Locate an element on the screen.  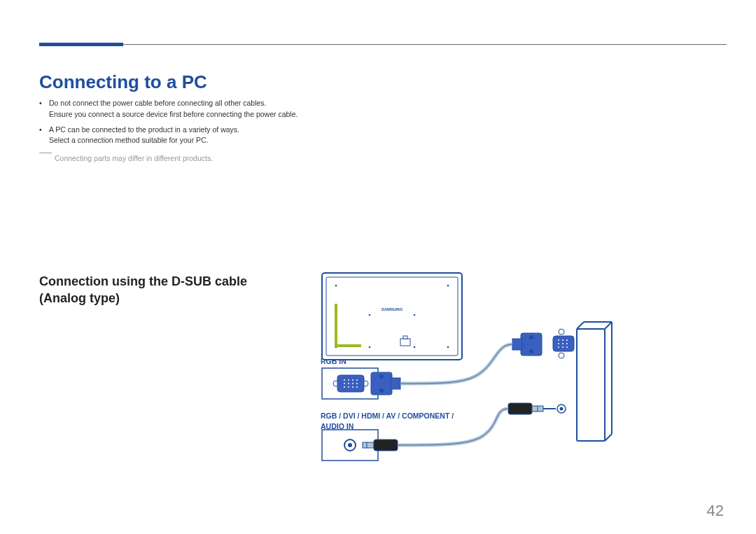
audio-plug-right-icon is located at coordinates (532, 409).